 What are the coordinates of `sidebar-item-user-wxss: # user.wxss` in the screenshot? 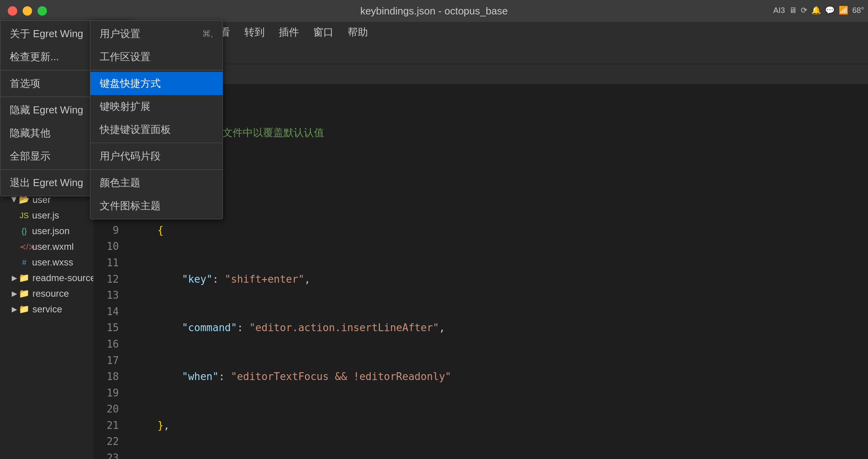 It's located at (47, 262).